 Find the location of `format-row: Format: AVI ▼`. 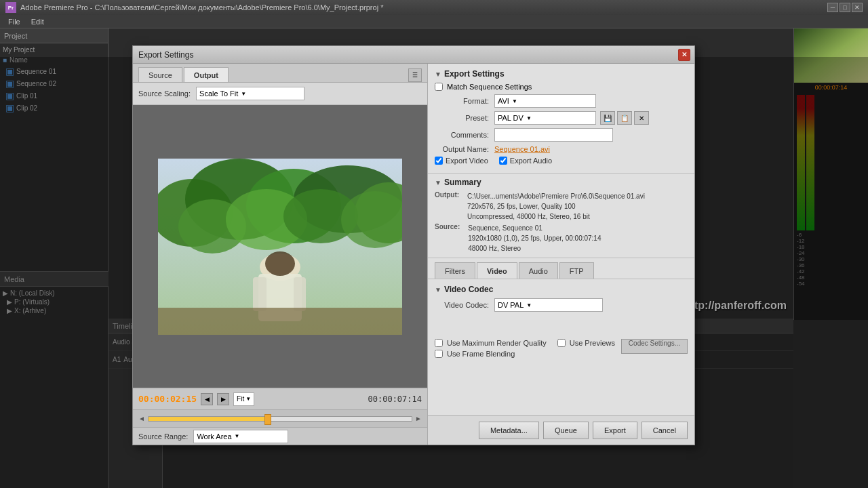

format-row: Format: AVI ▼ is located at coordinates (561, 101).